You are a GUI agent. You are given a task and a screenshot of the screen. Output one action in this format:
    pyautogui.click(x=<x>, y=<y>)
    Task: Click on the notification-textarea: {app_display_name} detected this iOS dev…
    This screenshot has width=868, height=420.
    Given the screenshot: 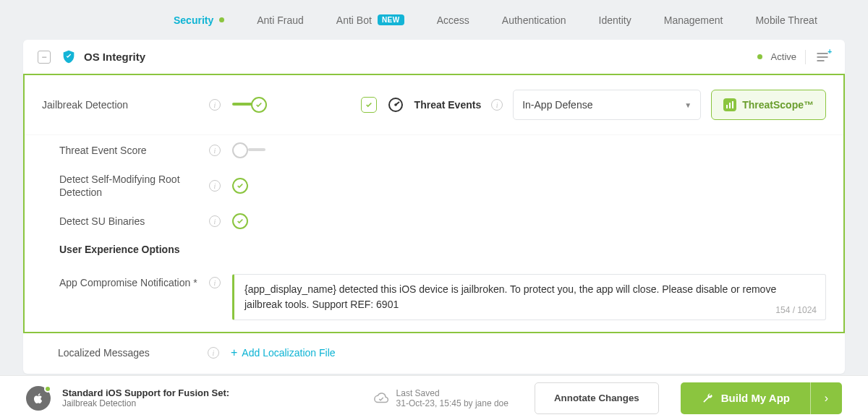 What is the action you would take?
    pyautogui.click(x=529, y=297)
    